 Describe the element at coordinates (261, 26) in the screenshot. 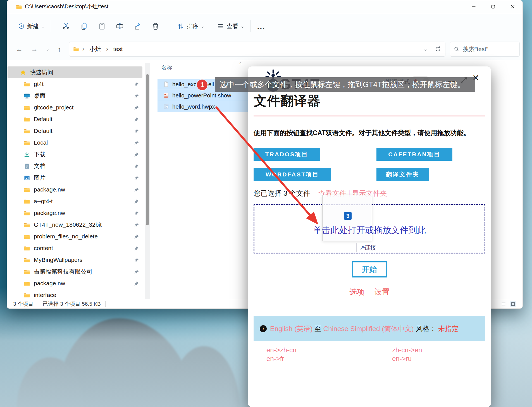

I see `more-options-button: …` at that location.